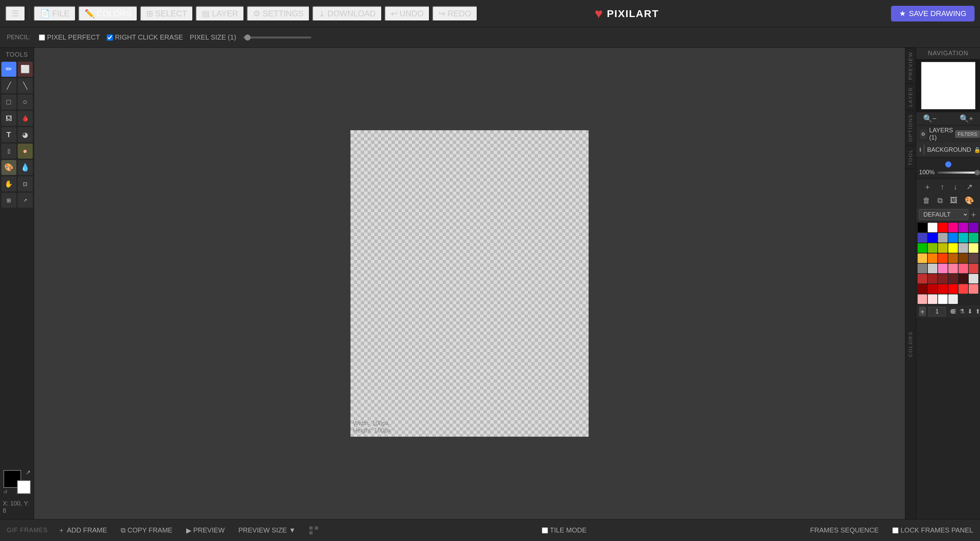  What do you see at coordinates (25, 102) in the screenshot?
I see `circle-tool: ○` at bounding box center [25, 102].